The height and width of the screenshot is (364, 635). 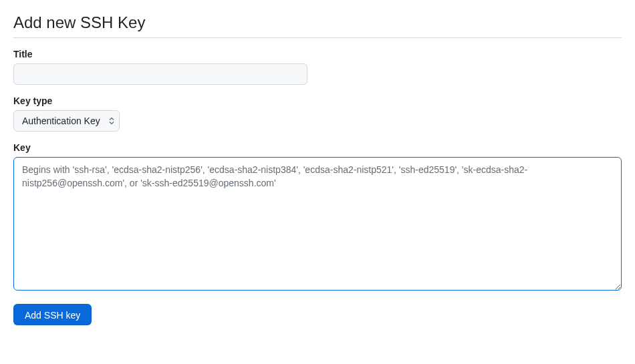 I want to click on title-label: Title, so click(x=318, y=54).